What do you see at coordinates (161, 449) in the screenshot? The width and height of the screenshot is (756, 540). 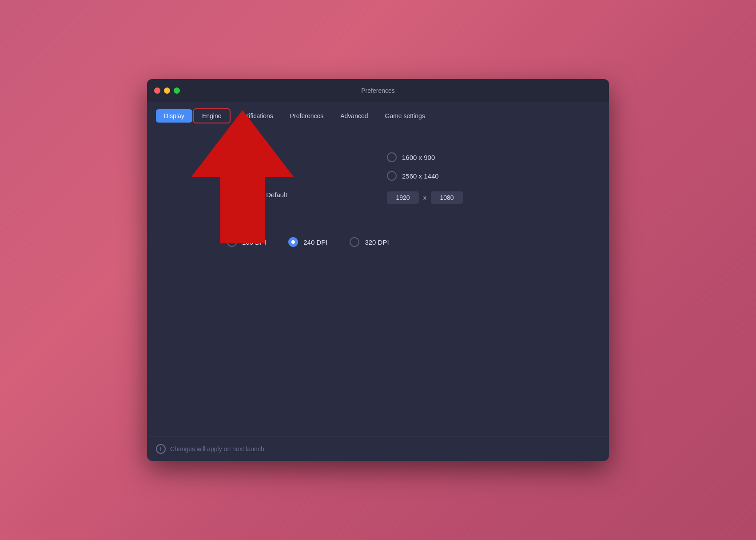 I see `info-icon: i` at bounding box center [161, 449].